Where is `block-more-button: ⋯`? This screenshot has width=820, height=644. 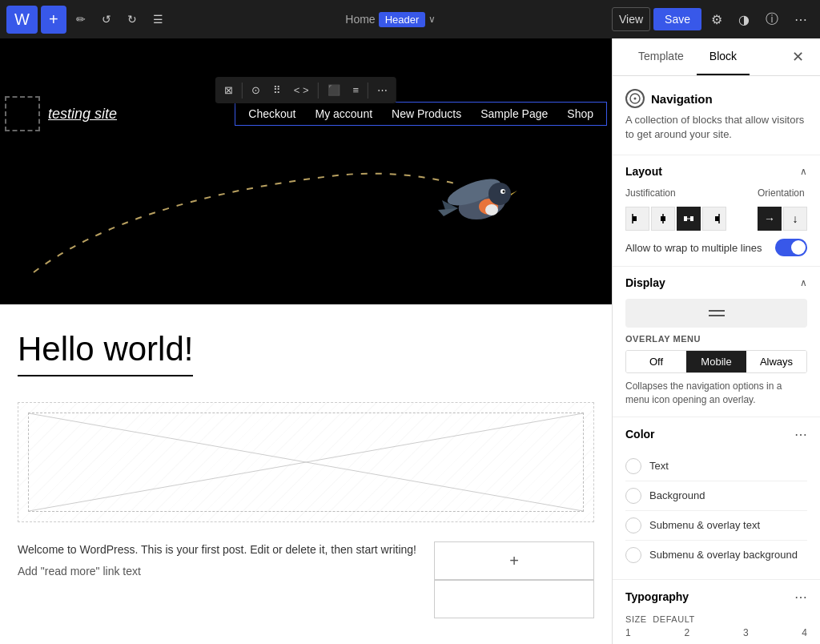 block-more-button: ⋯ is located at coordinates (383, 90).